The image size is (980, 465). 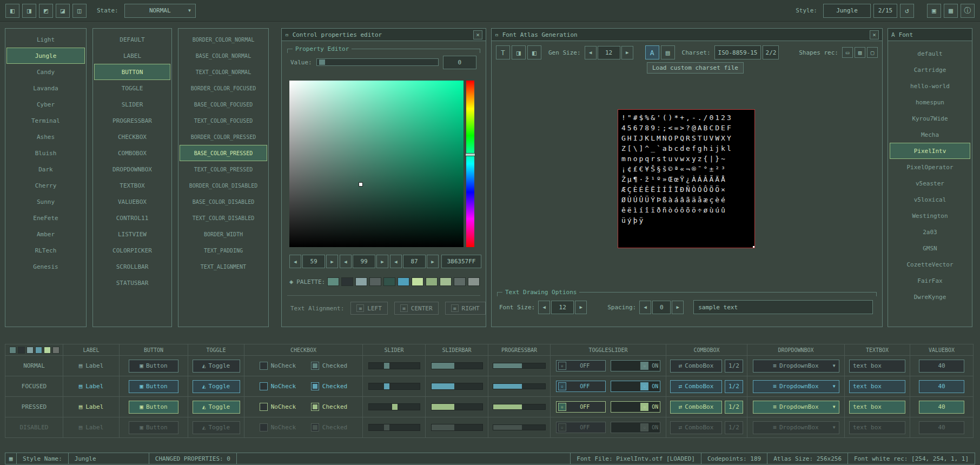 I want to click on view-table-image-button: ▦, so click(x=951, y=11).